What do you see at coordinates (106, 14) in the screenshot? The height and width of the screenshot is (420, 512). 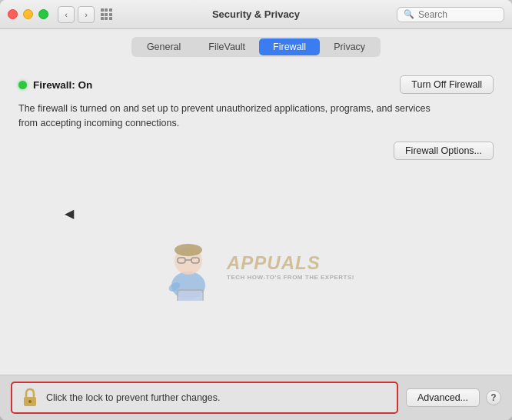 I see `grid-icon` at bounding box center [106, 14].